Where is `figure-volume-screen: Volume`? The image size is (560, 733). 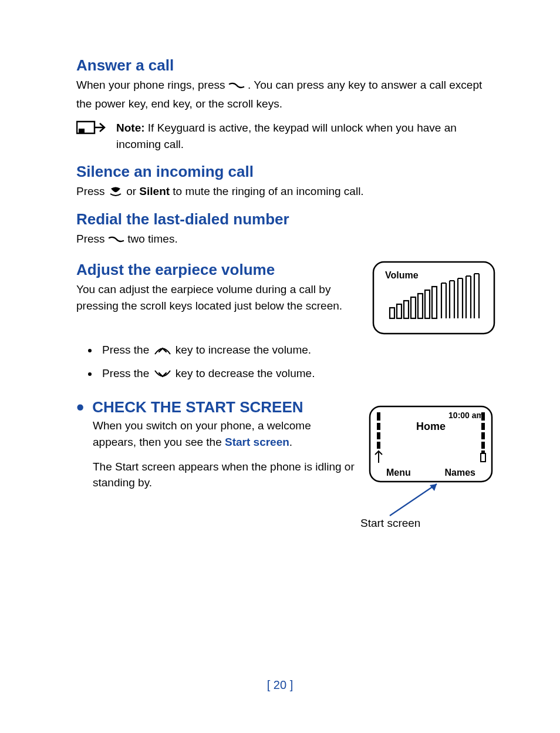 figure-volume-screen: Volume is located at coordinates (434, 299).